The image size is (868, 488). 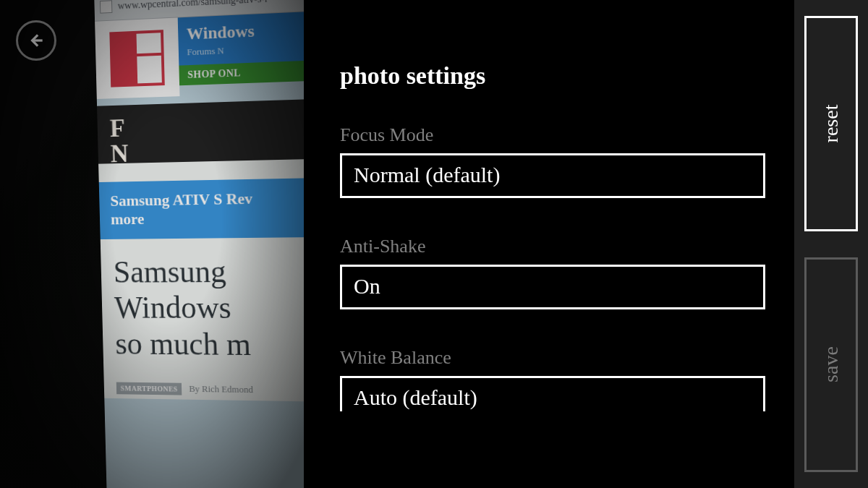 I want to click on site-logo, so click(x=137, y=58).